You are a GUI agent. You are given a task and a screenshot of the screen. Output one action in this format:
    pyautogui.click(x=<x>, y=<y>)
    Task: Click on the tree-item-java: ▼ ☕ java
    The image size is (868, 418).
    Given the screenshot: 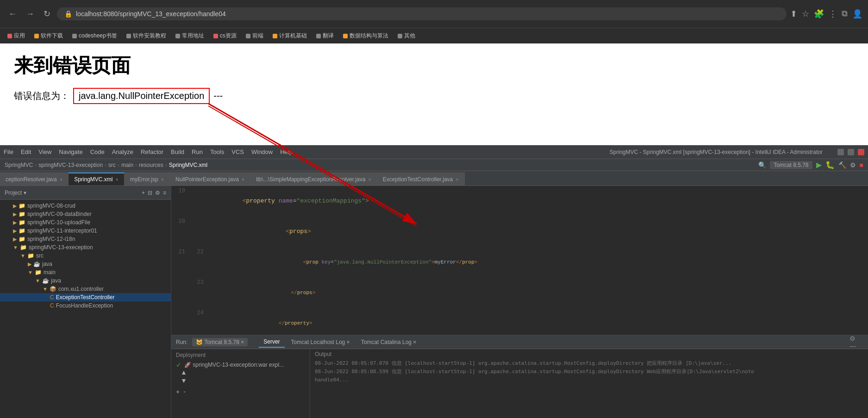 What is the action you would take?
    pyautogui.click(x=85, y=281)
    